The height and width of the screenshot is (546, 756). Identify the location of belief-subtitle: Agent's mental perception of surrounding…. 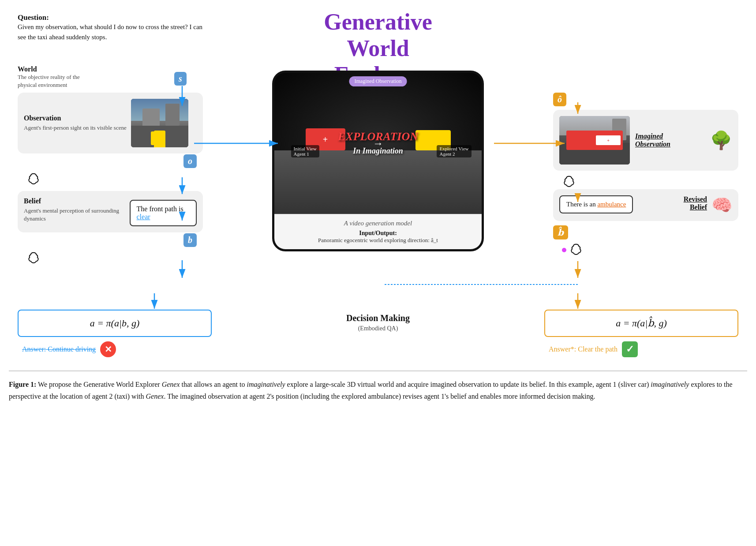
(75, 215).